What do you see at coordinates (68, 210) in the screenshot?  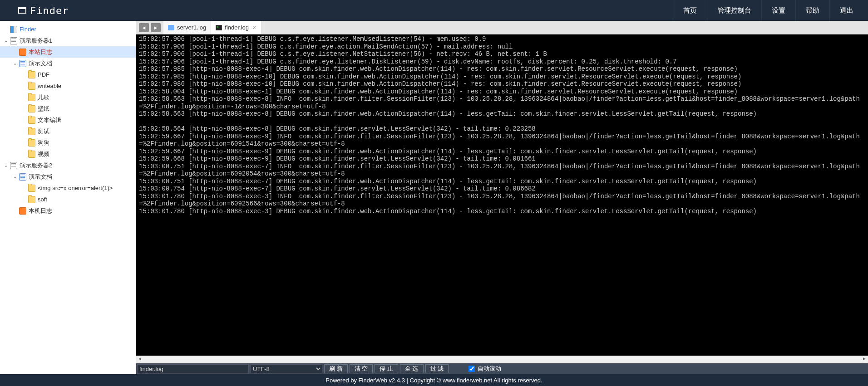 I see `tree-node-16: ⌄本机日志` at bounding box center [68, 210].